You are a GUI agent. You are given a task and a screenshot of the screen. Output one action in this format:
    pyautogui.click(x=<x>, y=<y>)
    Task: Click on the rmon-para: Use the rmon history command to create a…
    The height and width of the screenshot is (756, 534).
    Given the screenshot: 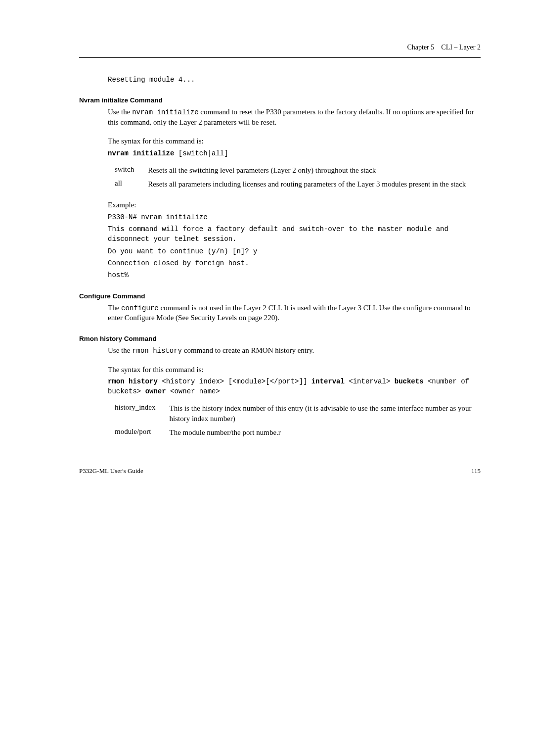 What is the action you would take?
    pyautogui.click(x=294, y=350)
    